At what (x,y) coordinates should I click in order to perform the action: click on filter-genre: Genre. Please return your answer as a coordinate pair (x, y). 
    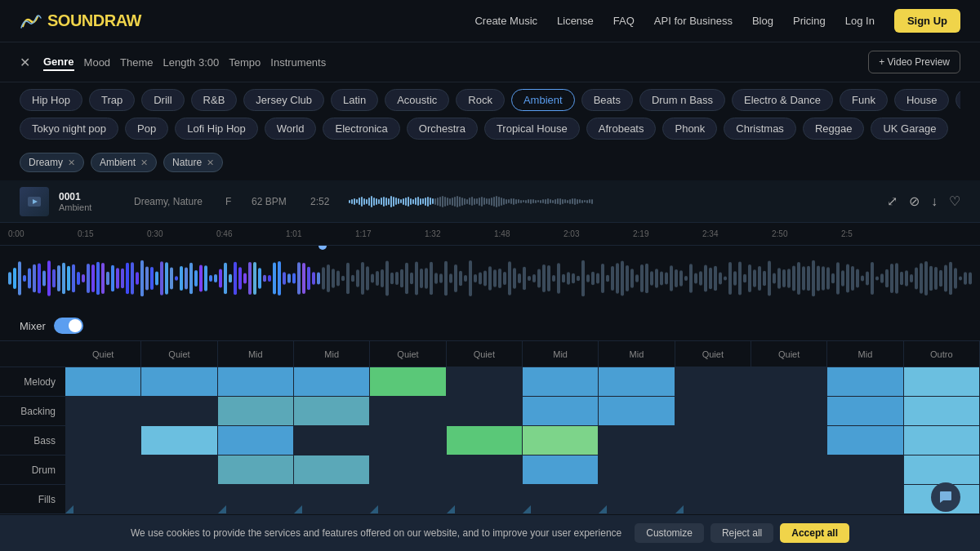
    Looking at the image, I should click on (59, 62).